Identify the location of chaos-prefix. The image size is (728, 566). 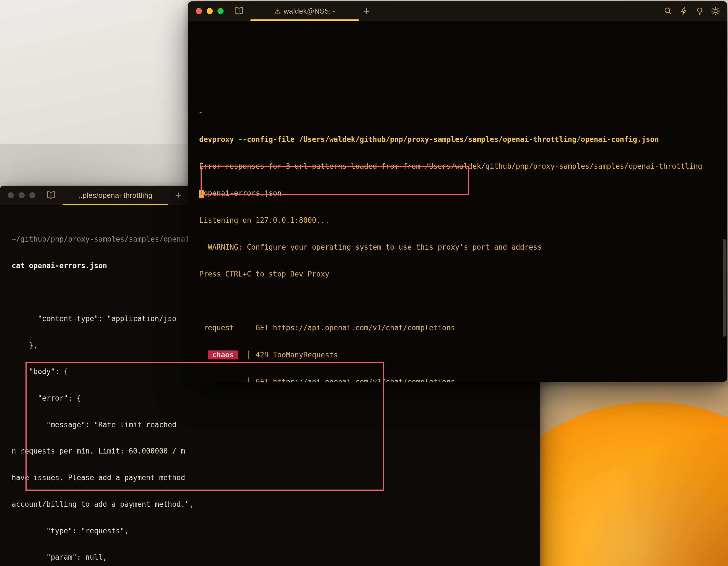
(203, 355).